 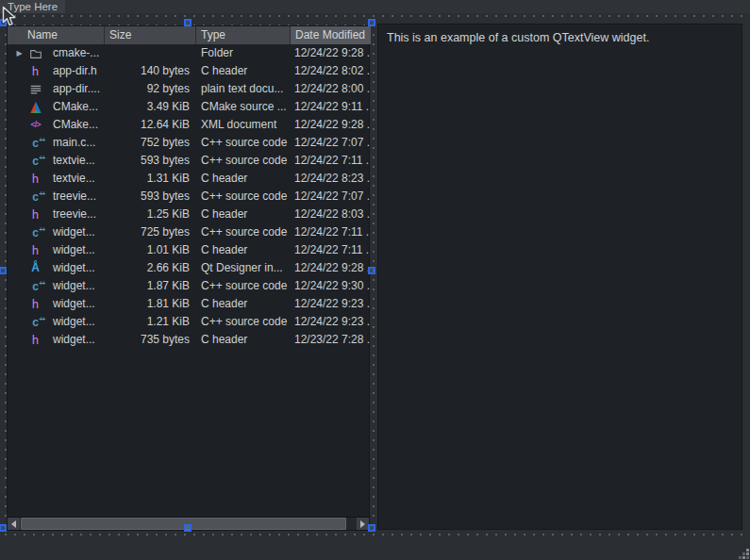 What do you see at coordinates (189, 304) in the screenshot?
I see `table-row: hwidget...1.81 KiBC header12/24/22 9:23 …` at bounding box center [189, 304].